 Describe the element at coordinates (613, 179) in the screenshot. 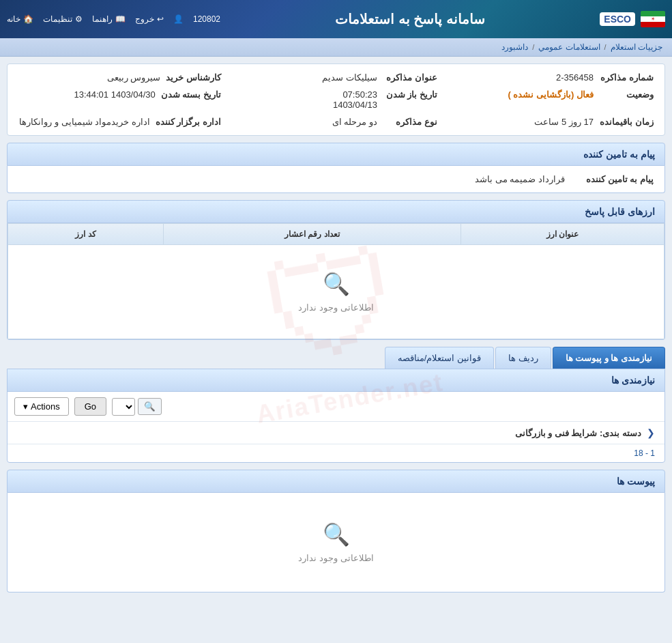

I see `message-label: پیام به تامین کننده` at that location.